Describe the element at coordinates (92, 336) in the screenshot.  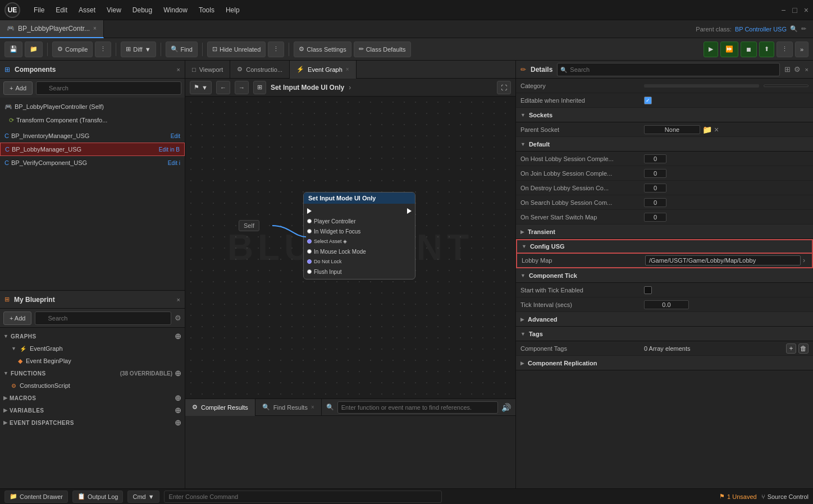
I see `section-graphs: ▼ GRAPHS ⊕` at that location.